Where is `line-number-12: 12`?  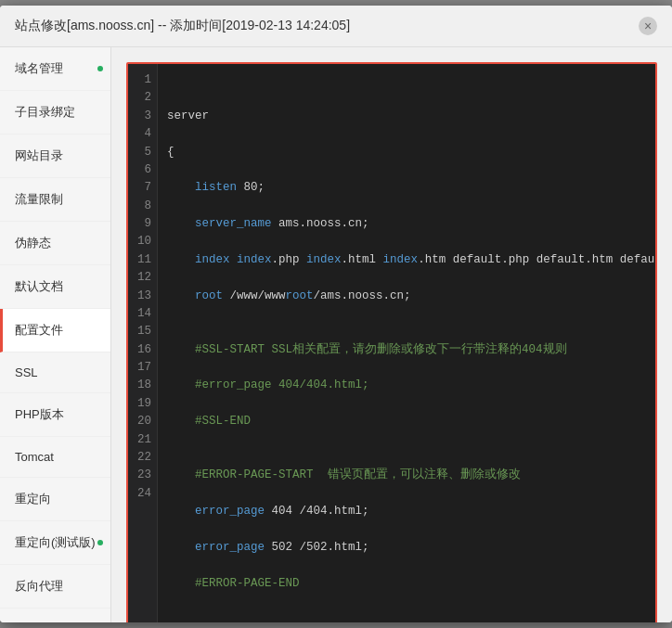
line-number-12: 12 is located at coordinates (143, 278).